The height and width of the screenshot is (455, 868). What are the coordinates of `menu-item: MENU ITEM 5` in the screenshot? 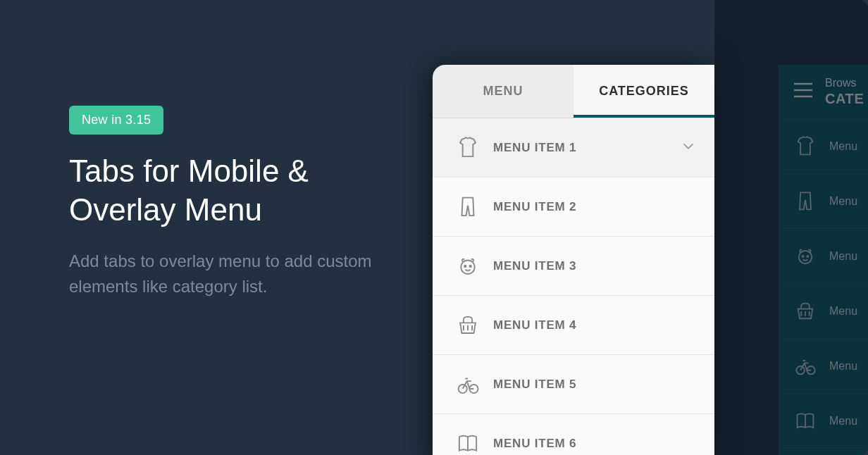 It's located at (574, 385).